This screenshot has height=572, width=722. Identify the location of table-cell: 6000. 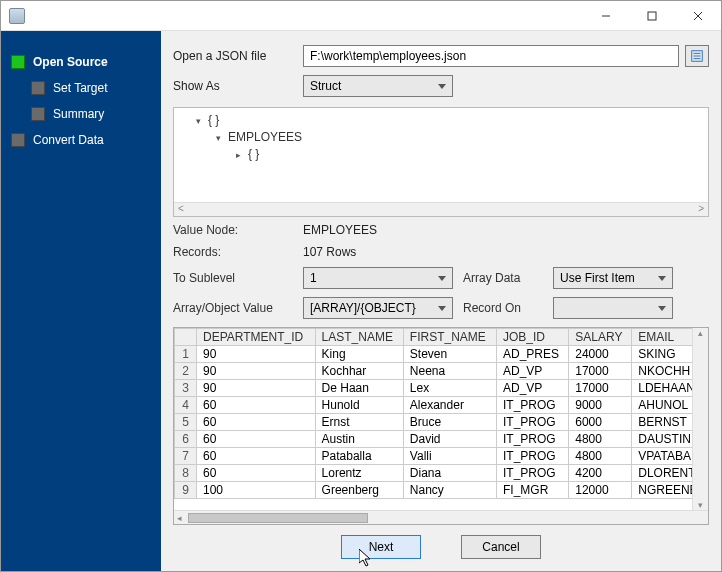
(600, 422).